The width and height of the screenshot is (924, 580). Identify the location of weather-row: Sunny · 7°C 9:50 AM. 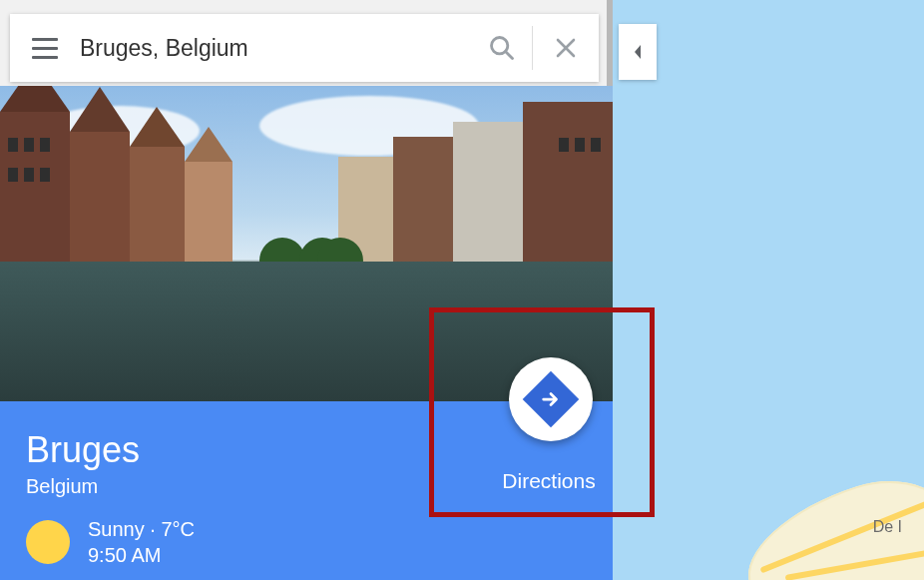
(306, 542).